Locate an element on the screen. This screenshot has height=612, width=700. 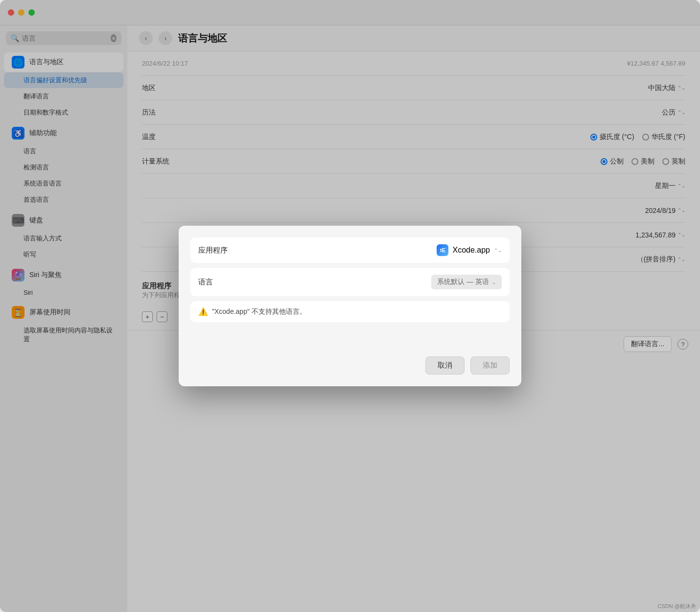
dialog-language-label: 语言 is located at coordinates (206, 282).